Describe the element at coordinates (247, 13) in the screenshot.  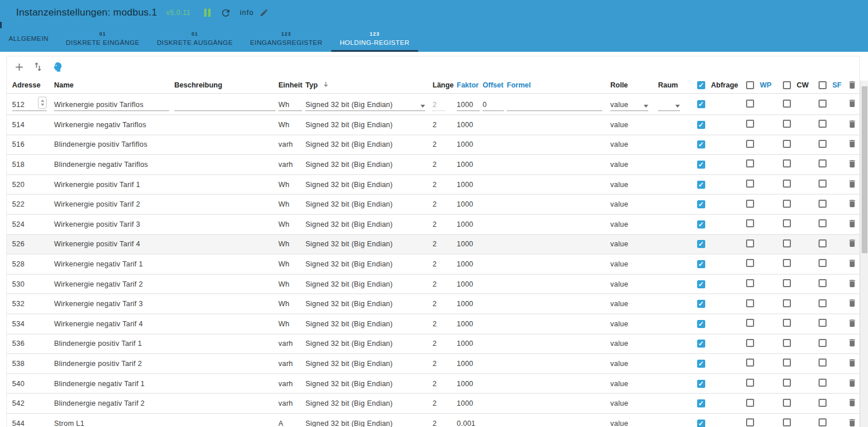
I see `info-link: info` at that location.